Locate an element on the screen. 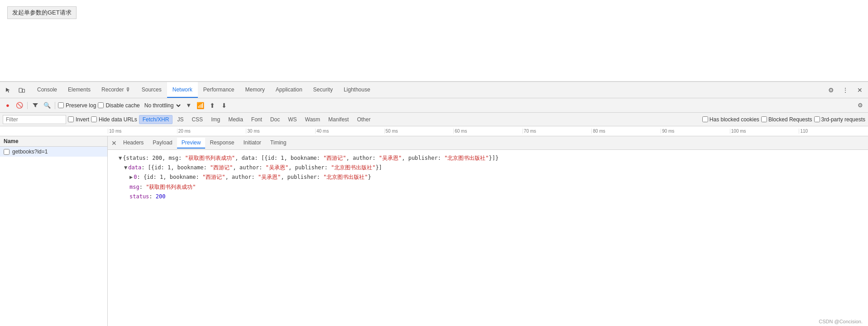  more-options-icon: ⋮ is located at coordinates (845, 90).